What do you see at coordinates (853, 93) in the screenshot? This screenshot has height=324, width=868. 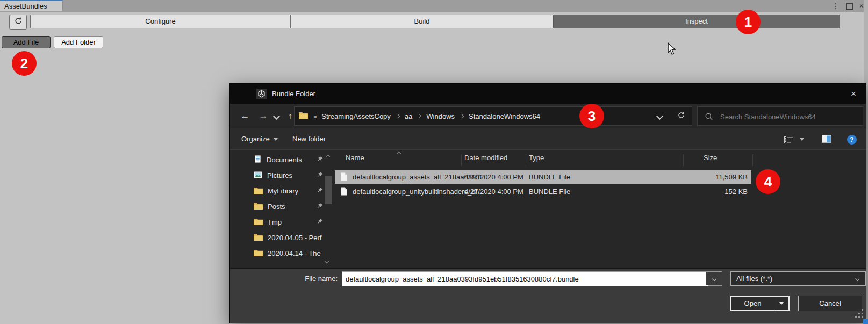 I see `dialog-close-icon: ×` at bounding box center [853, 93].